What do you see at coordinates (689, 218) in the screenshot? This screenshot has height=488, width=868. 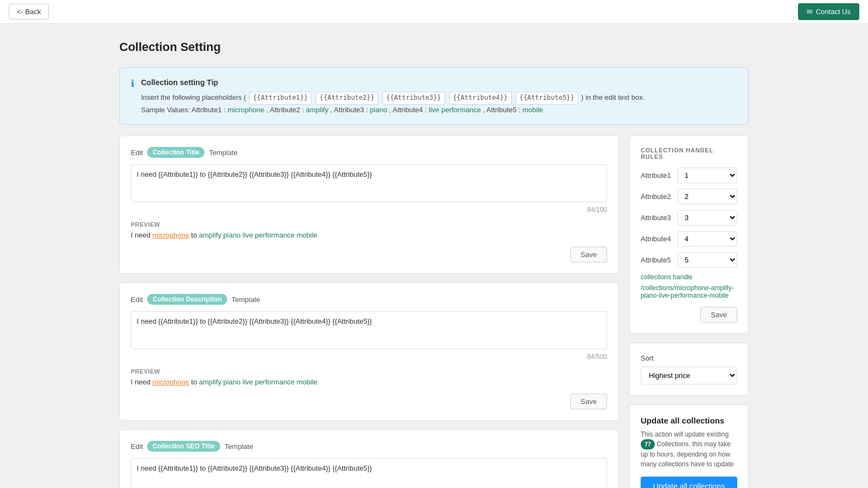 I see `attr-row-3: Attribute3 12345` at bounding box center [689, 218].